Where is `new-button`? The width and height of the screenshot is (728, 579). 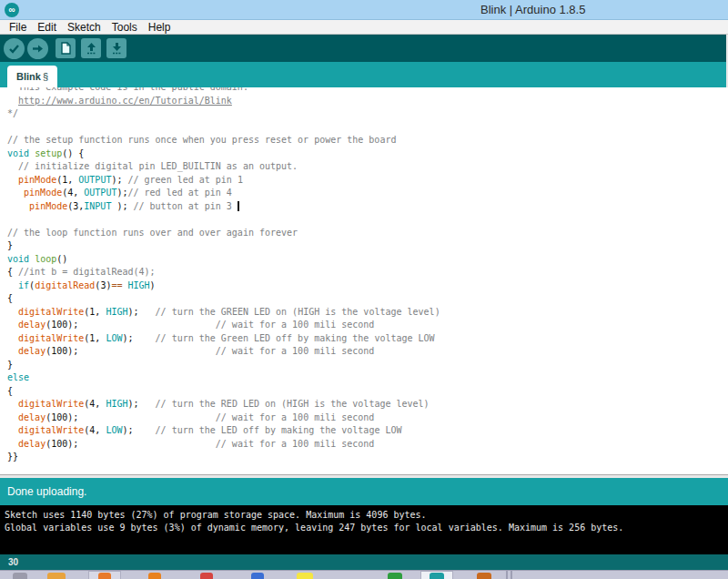 new-button is located at coordinates (66, 48).